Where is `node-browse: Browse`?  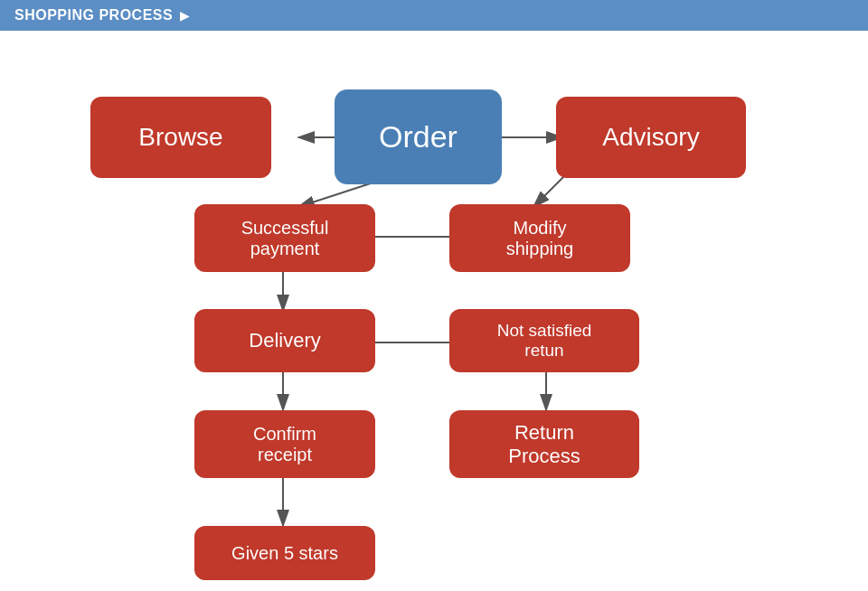
node-browse: Browse is located at coordinates (181, 137).